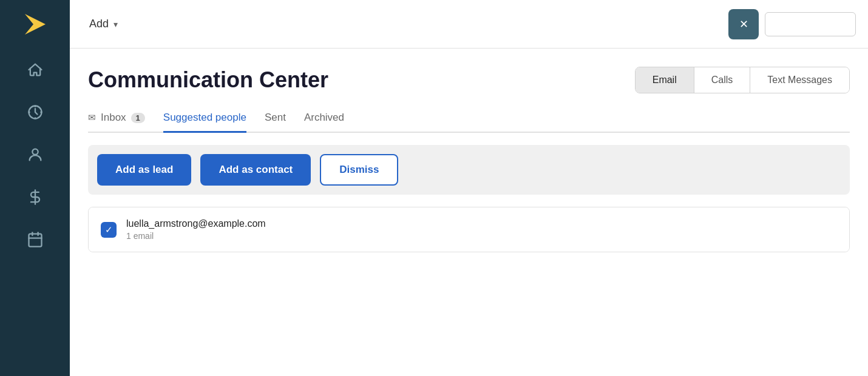 This screenshot has height=376, width=868. Describe the element at coordinates (665, 80) in the screenshot. I see `tab-email: Email` at that location.